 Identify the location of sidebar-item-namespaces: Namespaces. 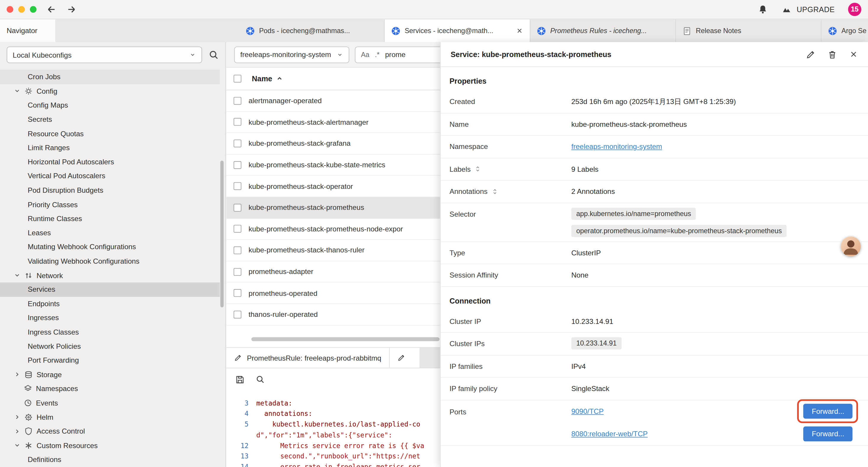
(110, 389).